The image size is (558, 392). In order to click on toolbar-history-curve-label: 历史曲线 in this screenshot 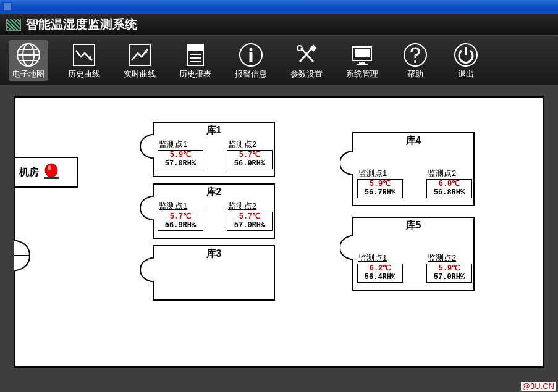, I will do `click(84, 74)`.